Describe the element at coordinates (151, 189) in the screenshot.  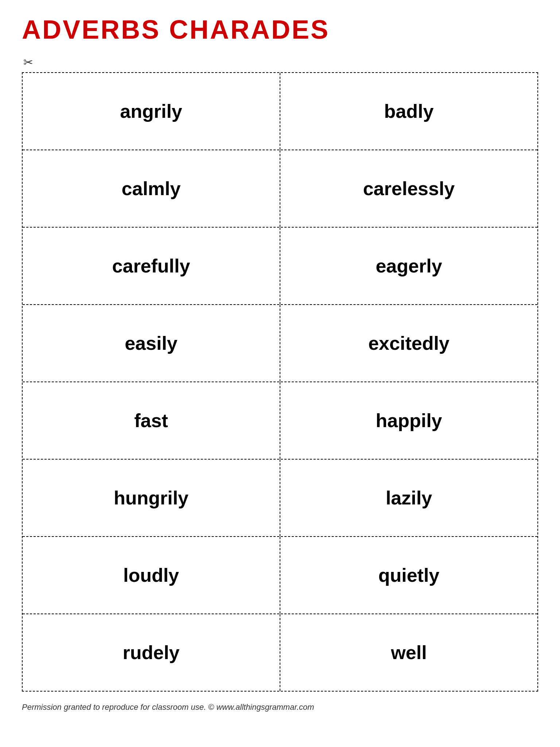
I see `adverb-word: calmly` at that location.